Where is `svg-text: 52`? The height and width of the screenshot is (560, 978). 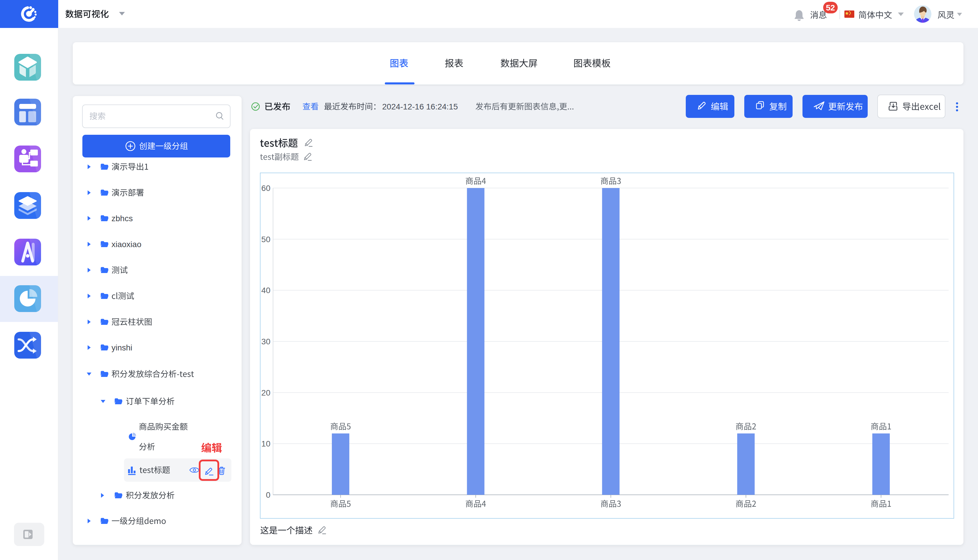 svg-text: 52 is located at coordinates (830, 8).